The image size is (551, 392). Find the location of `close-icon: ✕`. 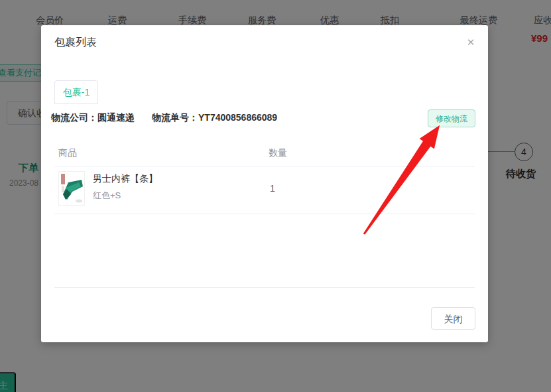

close-icon: ✕ is located at coordinates (471, 42).